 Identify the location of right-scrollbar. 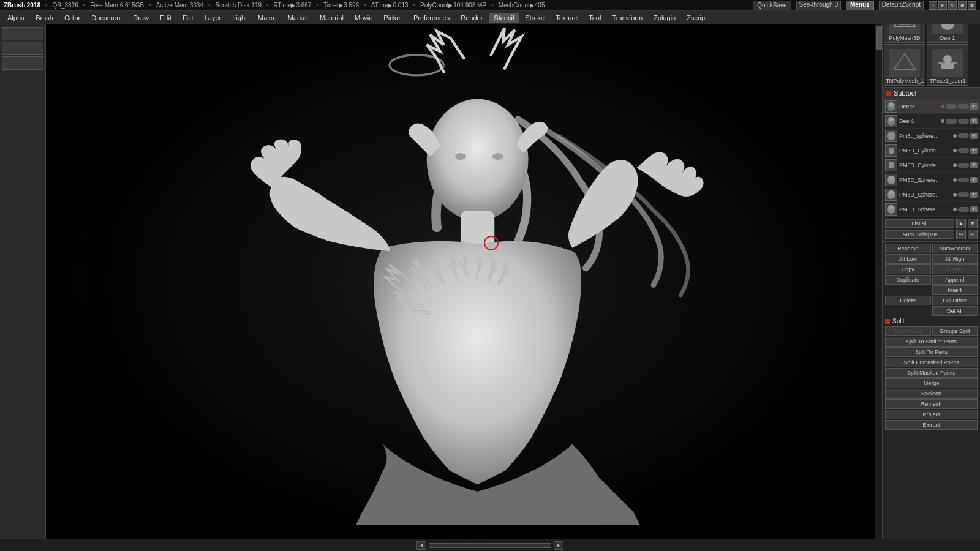
(878, 282).